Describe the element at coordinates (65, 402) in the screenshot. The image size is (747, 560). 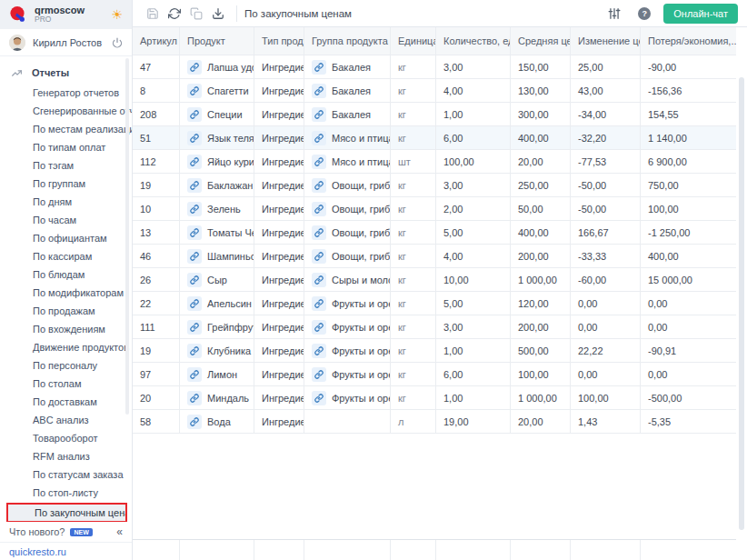
I see `sidebar-item-17: По доставкам` at that location.